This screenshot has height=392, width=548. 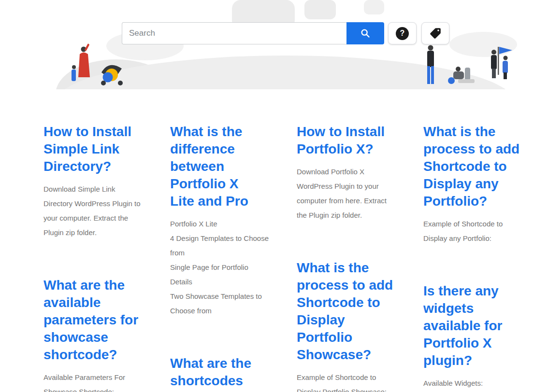 I want to click on help-icon: ?, so click(x=402, y=34).